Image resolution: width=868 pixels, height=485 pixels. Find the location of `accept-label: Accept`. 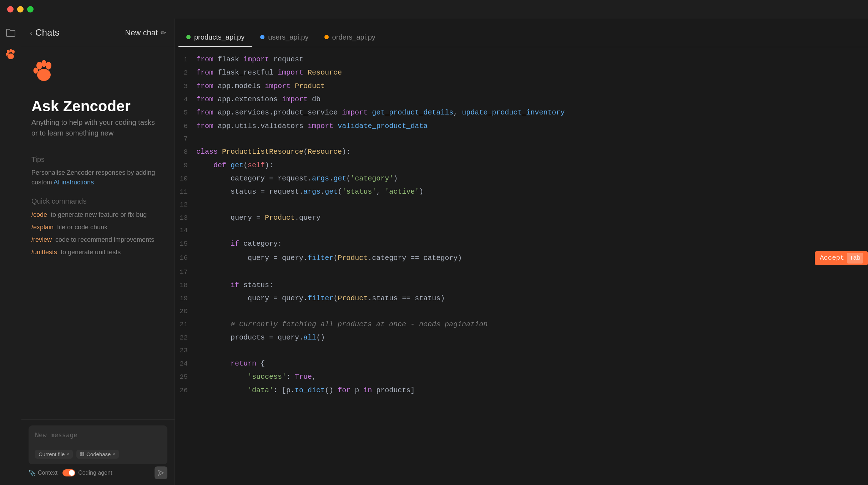

accept-label: Accept is located at coordinates (832, 258).